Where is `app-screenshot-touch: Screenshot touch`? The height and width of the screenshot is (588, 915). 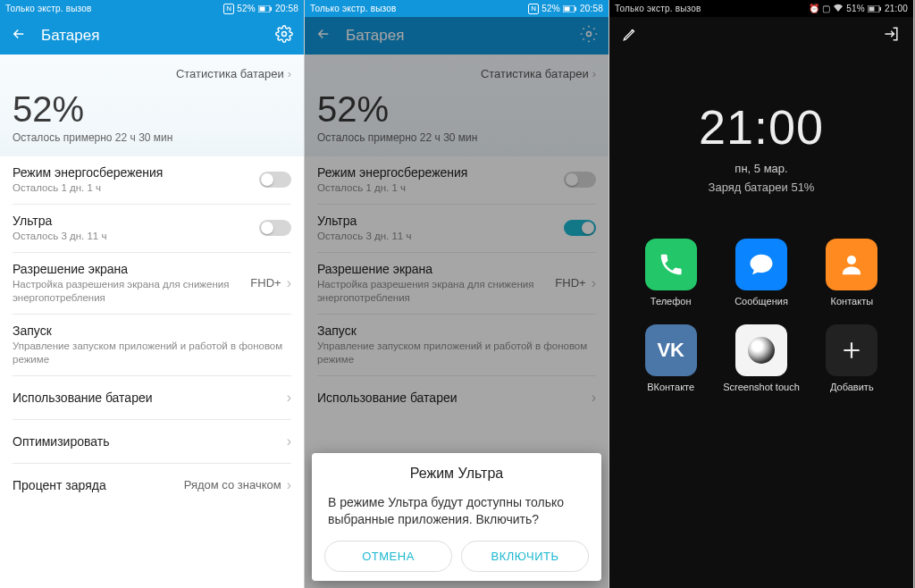
app-screenshot-touch: Screenshot touch is located at coordinates (761, 358).